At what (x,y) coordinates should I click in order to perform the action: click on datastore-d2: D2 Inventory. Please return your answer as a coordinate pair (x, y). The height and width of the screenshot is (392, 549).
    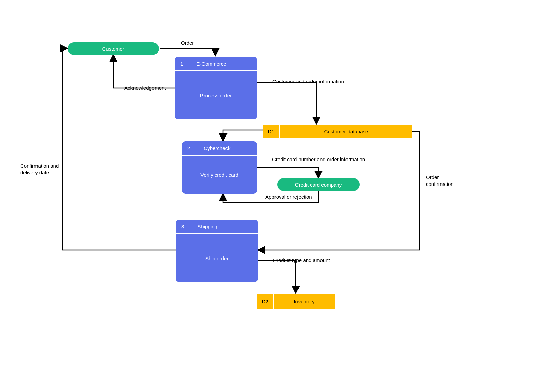
    Looking at the image, I should click on (296, 301).